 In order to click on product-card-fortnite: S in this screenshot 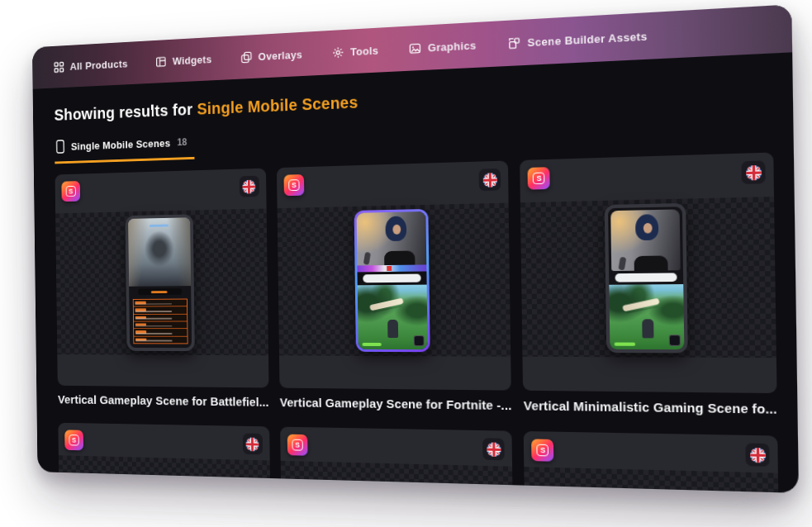, I will do `click(395, 287)`.